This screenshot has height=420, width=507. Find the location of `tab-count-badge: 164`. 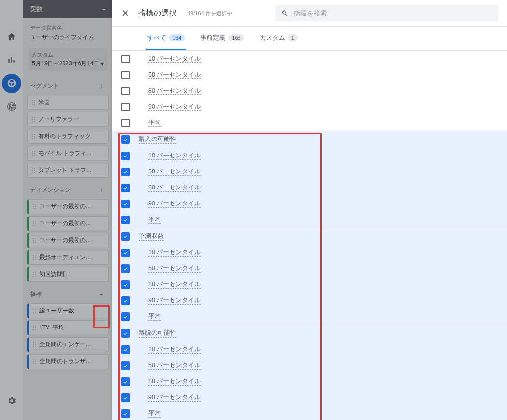

tab-count-badge: 164 is located at coordinates (177, 38).